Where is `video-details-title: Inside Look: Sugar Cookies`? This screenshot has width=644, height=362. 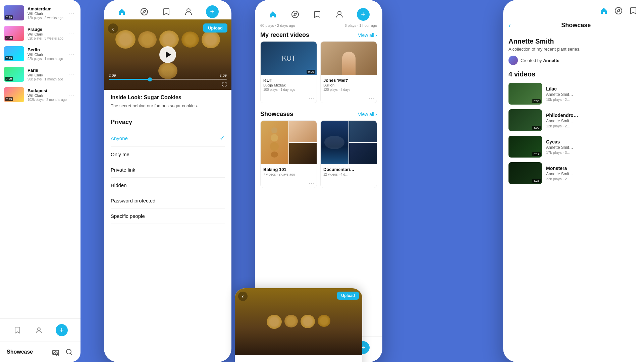 video-details-title: Inside Look: Sugar Cookies is located at coordinates (168, 98).